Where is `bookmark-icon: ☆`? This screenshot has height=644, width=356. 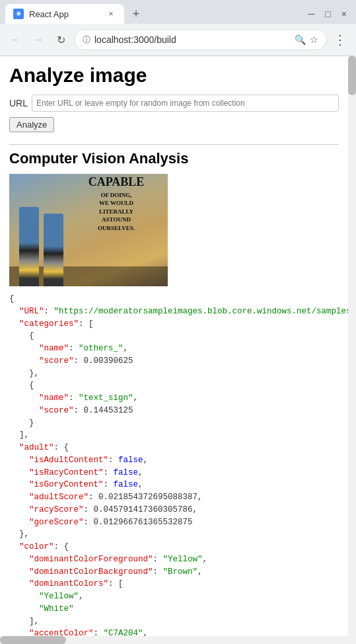 bookmark-icon: ☆ is located at coordinates (314, 40).